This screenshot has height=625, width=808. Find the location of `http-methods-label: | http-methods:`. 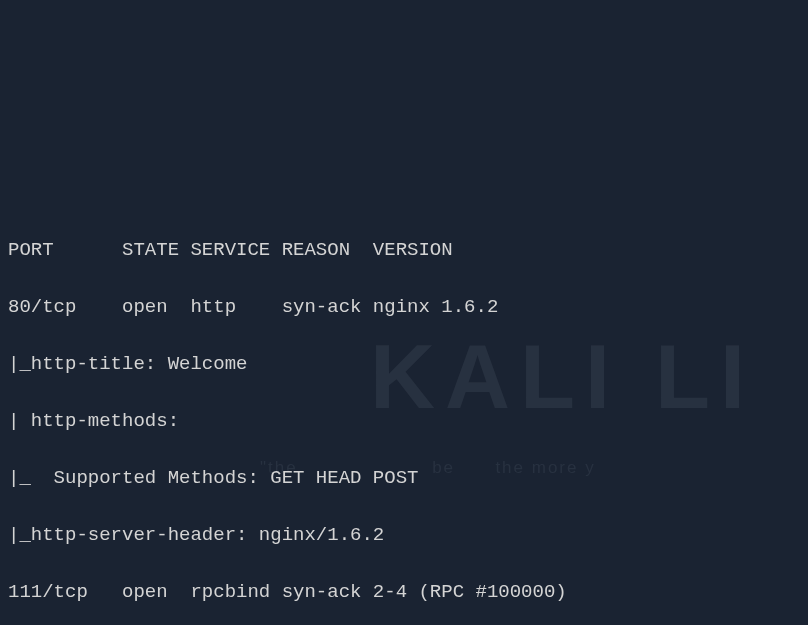

http-methods-label: | http-methods: is located at coordinates (404, 422).